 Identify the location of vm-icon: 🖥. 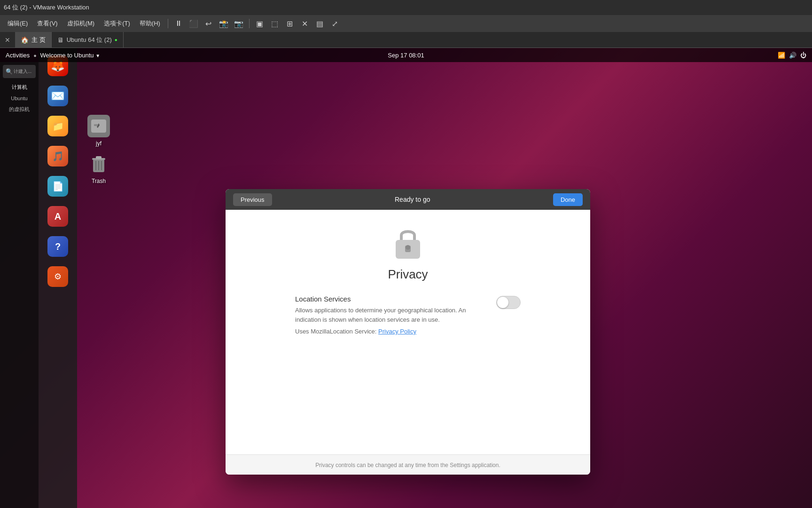
(61, 40).